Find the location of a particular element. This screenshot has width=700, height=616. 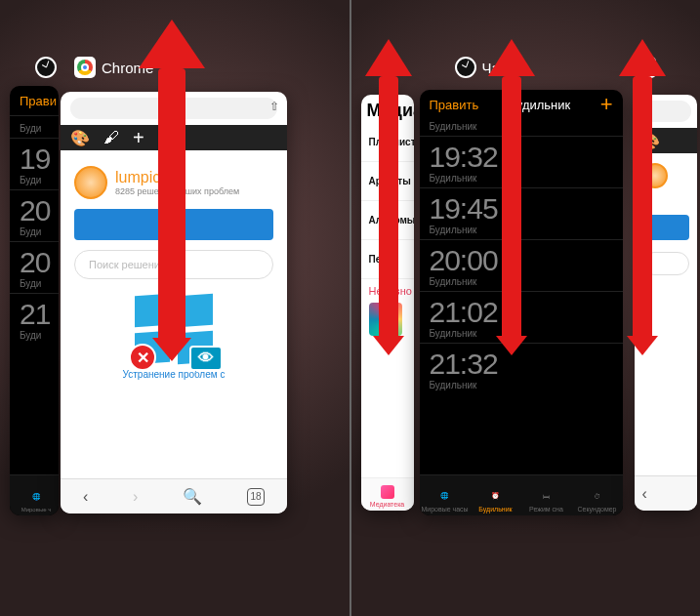

alarm-icon: ⏰ is located at coordinates (496, 496).